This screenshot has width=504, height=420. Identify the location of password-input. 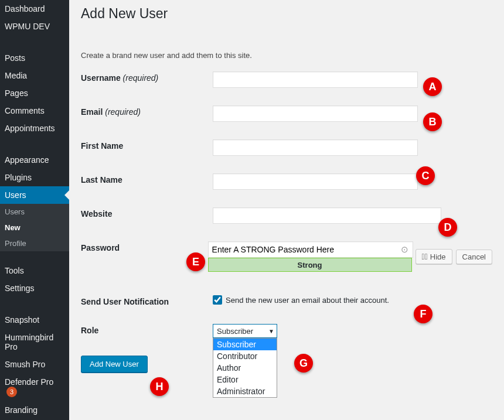
(311, 250).